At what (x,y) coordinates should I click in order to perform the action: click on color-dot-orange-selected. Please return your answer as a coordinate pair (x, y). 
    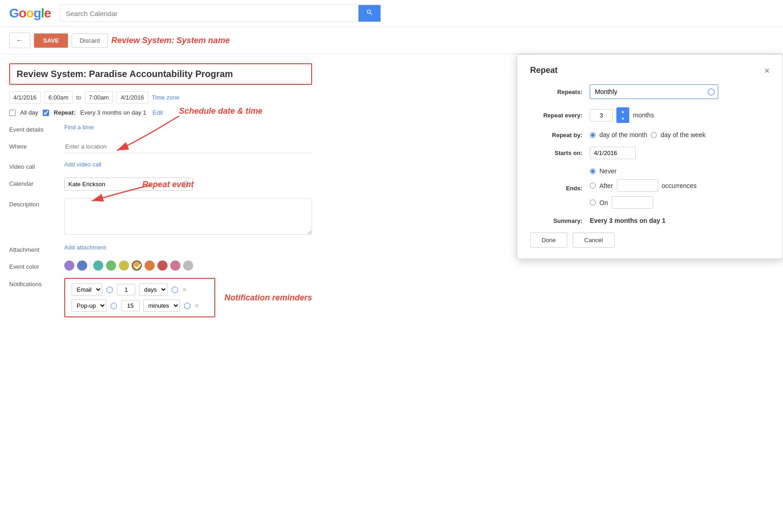
    Looking at the image, I should click on (137, 266).